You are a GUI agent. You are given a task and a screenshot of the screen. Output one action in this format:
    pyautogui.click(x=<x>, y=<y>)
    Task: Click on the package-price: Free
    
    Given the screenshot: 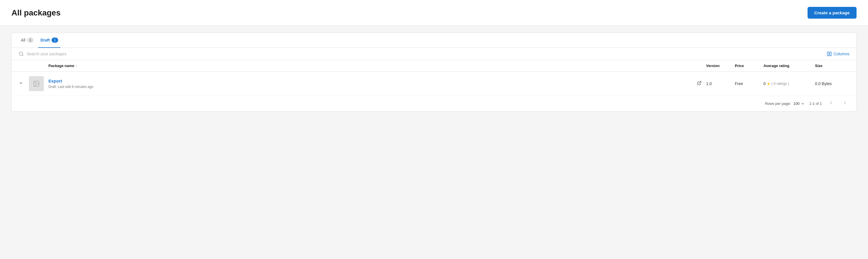 What is the action you would take?
    pyautogui.click(x=749, y=84)
    